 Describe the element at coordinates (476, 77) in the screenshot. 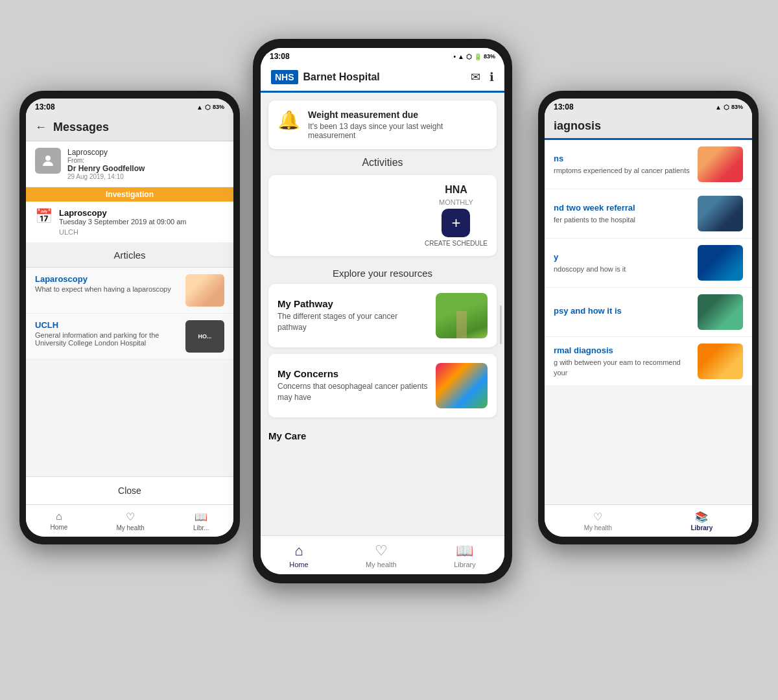

I see `mail-icon: ✉` at that location.